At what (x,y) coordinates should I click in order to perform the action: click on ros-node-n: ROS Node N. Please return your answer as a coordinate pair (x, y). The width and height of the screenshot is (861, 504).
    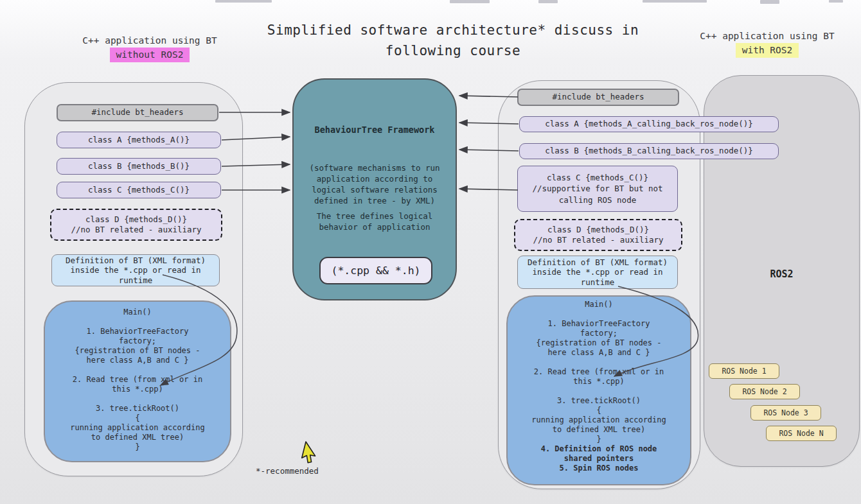
    Looking at the image, I should click on (801, 433).